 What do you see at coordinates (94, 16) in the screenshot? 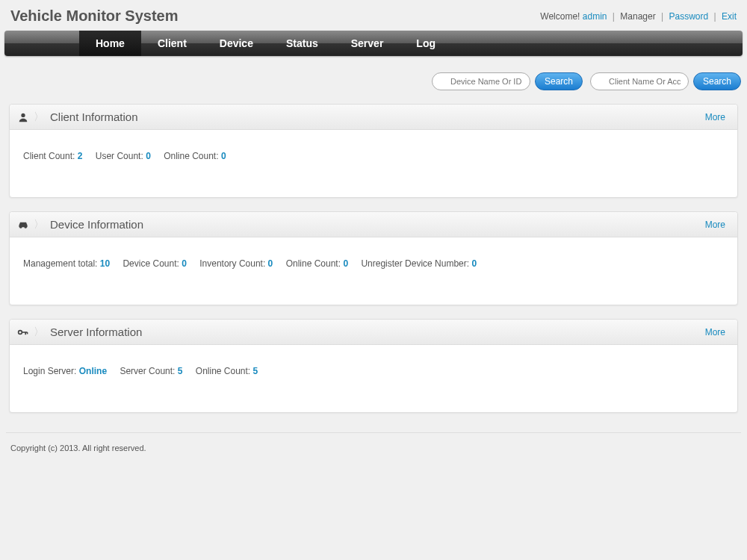
I see `app-title: Vehicle Monitor System` at bounding box center [94, 16].